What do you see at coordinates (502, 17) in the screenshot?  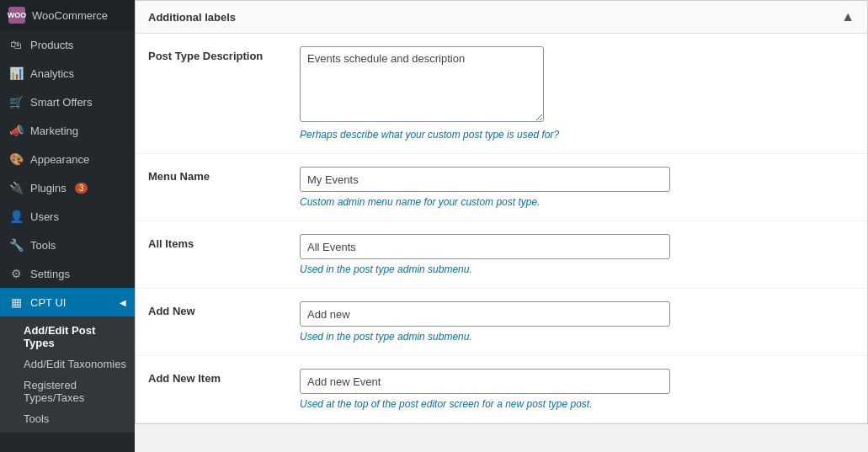 I see `section-header: Additional labels ▲` at bounding box center [502, 17].